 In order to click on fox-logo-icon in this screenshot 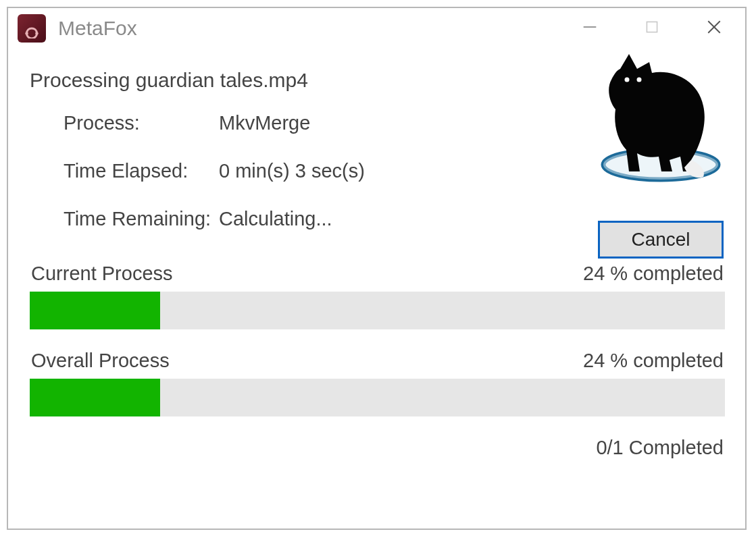, I will do `click(661, 116)`.